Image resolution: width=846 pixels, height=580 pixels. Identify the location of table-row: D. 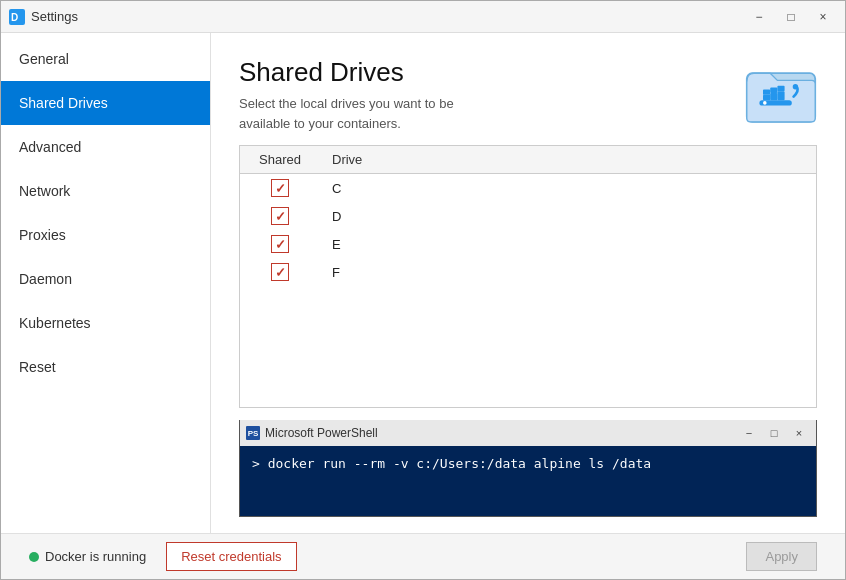
(528, 216).